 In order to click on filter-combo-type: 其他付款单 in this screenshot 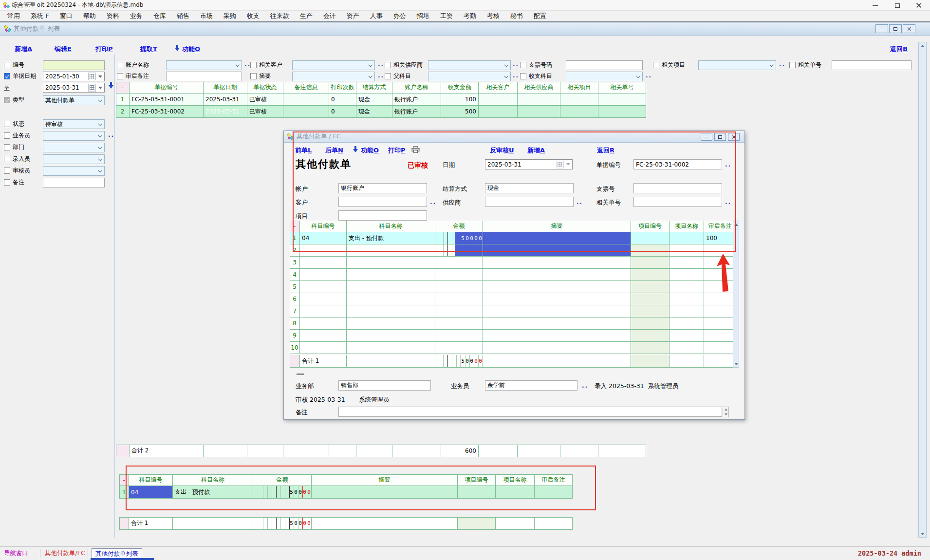, I will do `click(74, 100)`.